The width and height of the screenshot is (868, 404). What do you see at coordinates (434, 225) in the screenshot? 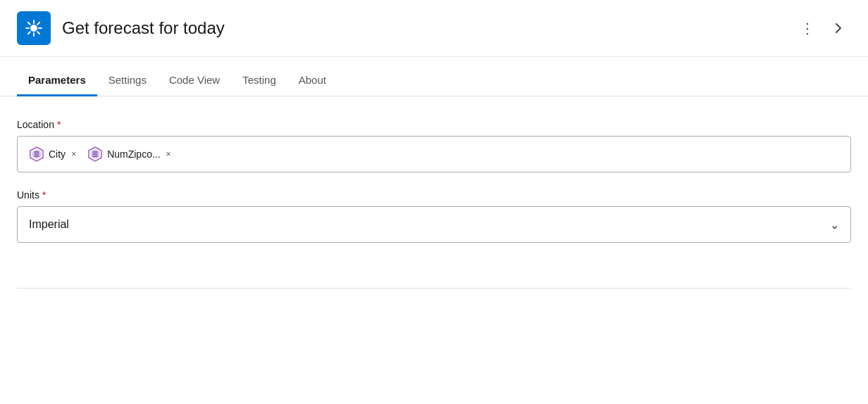
I see `units-dropdown: Imperial ⌄` at bounding box center [434, 225].